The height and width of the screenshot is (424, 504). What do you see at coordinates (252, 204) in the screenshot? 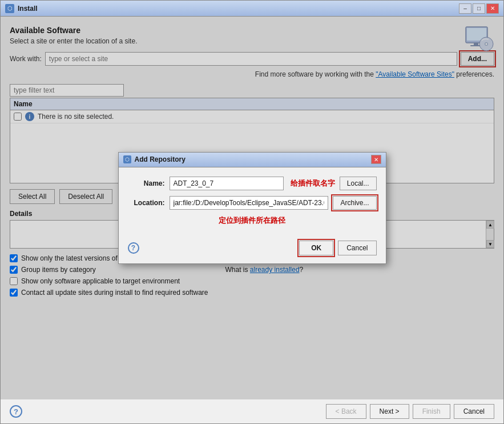
I see `dialog-body: Name: 给插件取名字 Local... Location: Archive.…` at bounding box center [252, 204].